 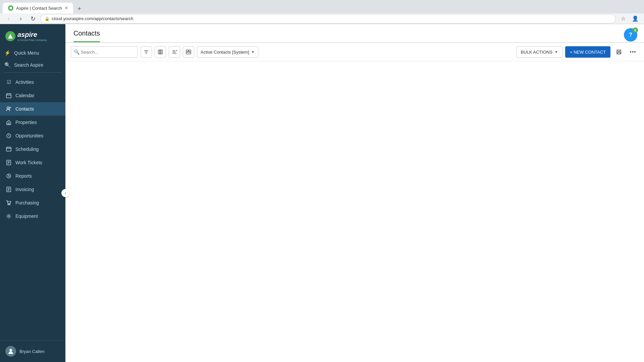 What do you see at coordinates (33, 19) in the screenshot?
I see `refresh-button: ↻` at bounding box center [33, 19].